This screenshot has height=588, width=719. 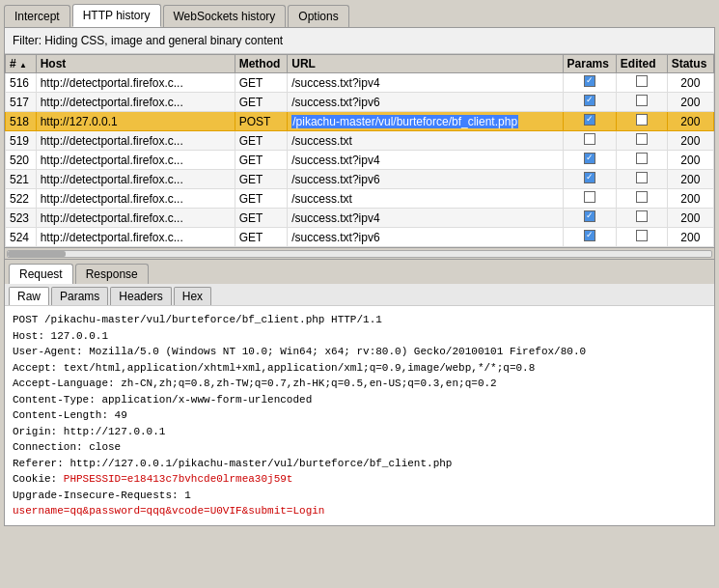 What do you see at coordinates (425, 64) in the screenshot?
I see `col-header-url: URL` at bounding box center [425, 64].